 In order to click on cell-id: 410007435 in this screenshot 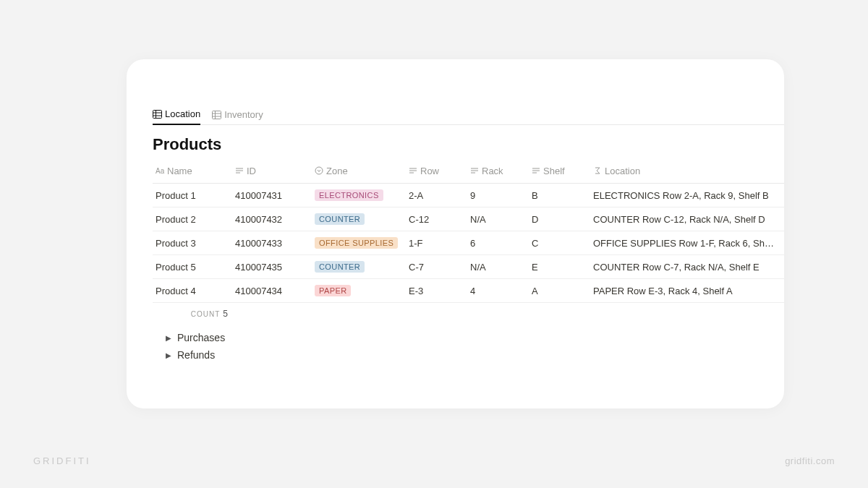, I will do `click(272, 267)`.